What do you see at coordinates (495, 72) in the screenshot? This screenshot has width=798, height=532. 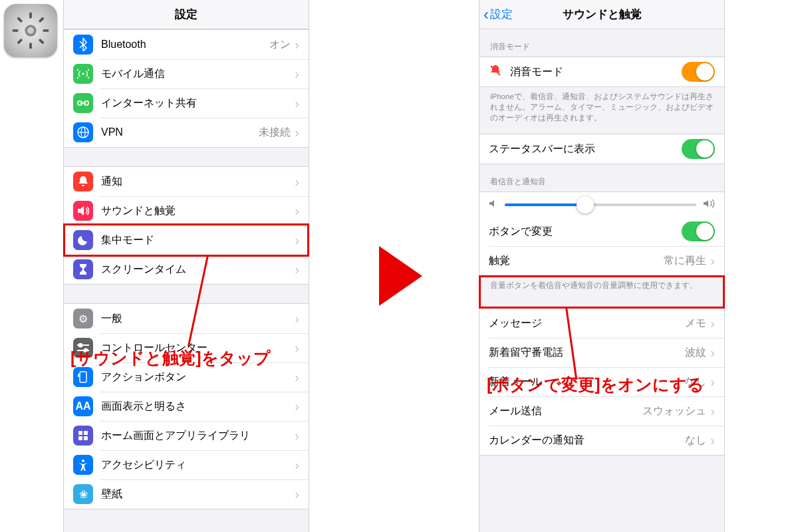 I see `bell-slash-icon` at bounding box center [495, 72].